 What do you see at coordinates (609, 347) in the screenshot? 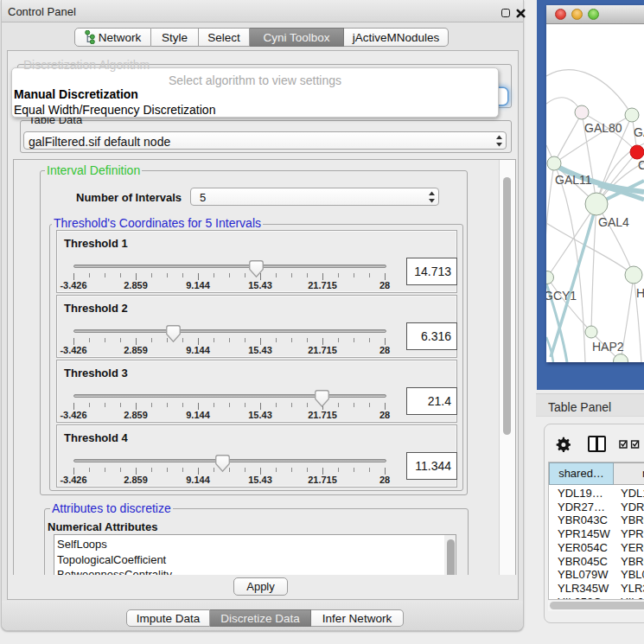
I see `svg-text: HAP2` at bounding box center [609, 347].